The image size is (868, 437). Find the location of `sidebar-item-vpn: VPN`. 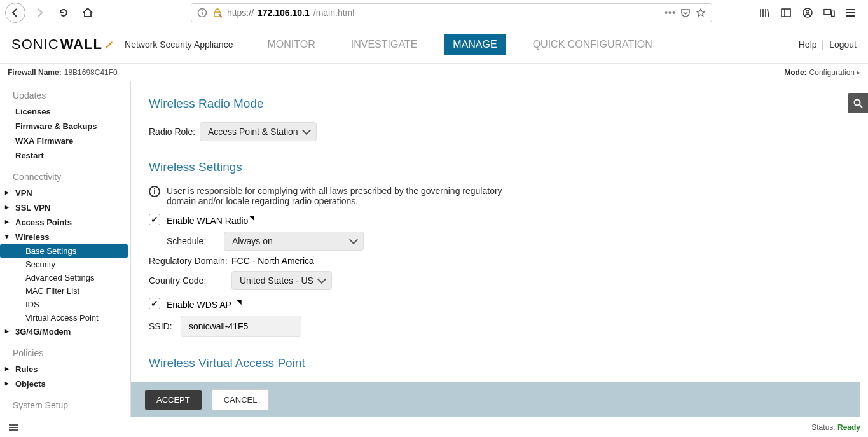

sidebar-item-vpn: VPN is located at coordinates (65, 193).